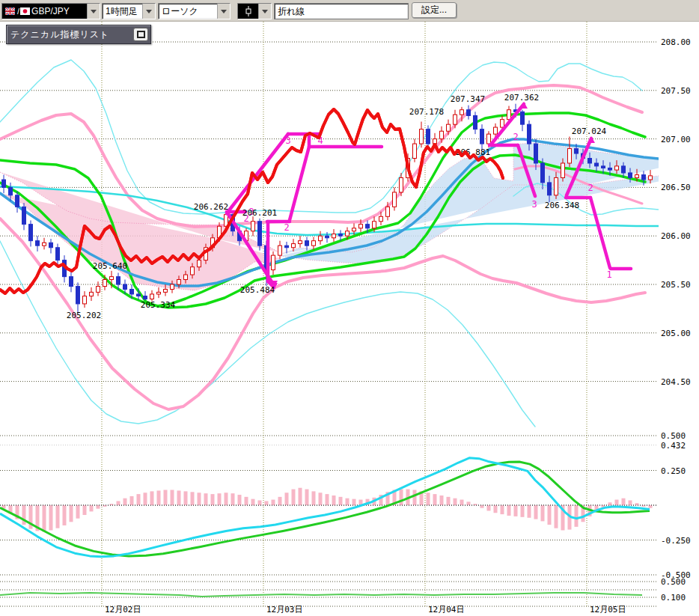 The height and width of the screenshot is (616, 699). What do you see at coordinates (534, 204) in the screenshot?
I see `wave-number-label: 3` at bounding box center [534, 204].